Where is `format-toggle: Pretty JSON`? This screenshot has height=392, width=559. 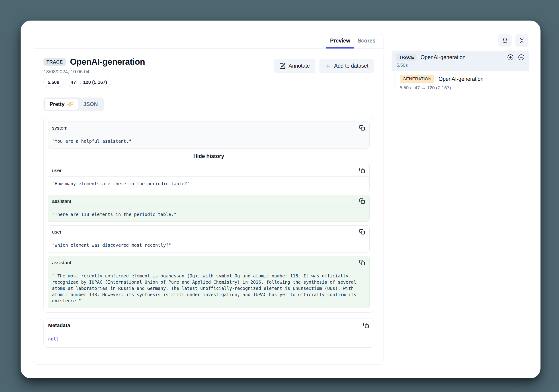 format-toggle: Pretty JSON is located at coordinates (74, 104).